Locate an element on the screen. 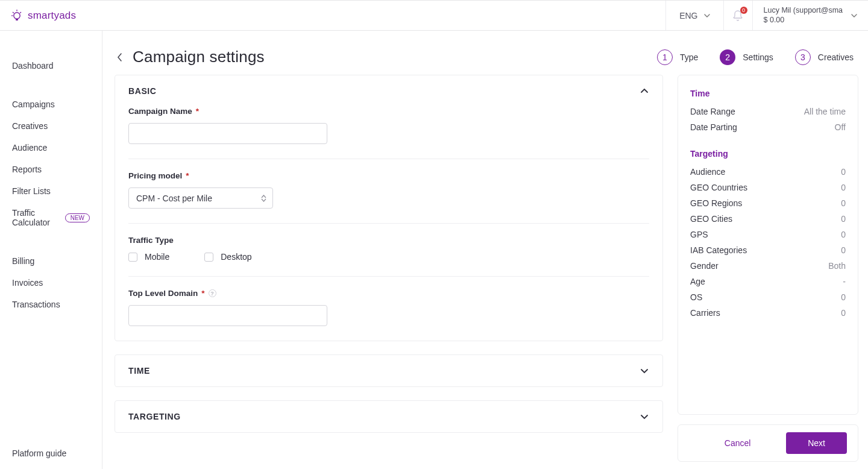 The width and height of the screenshot is (868, 469). card-header-basic: BASIC is located at coordinates (389, 91).